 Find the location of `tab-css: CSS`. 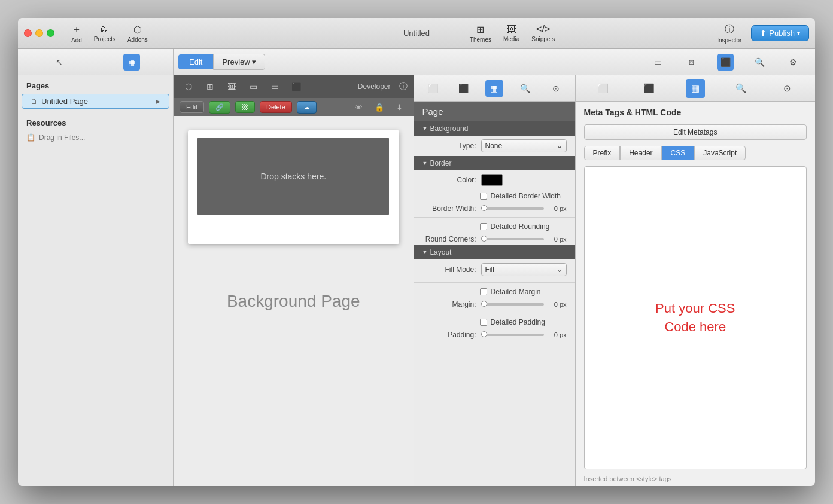

tab-css: CSS is located at coordinates (679, 153).